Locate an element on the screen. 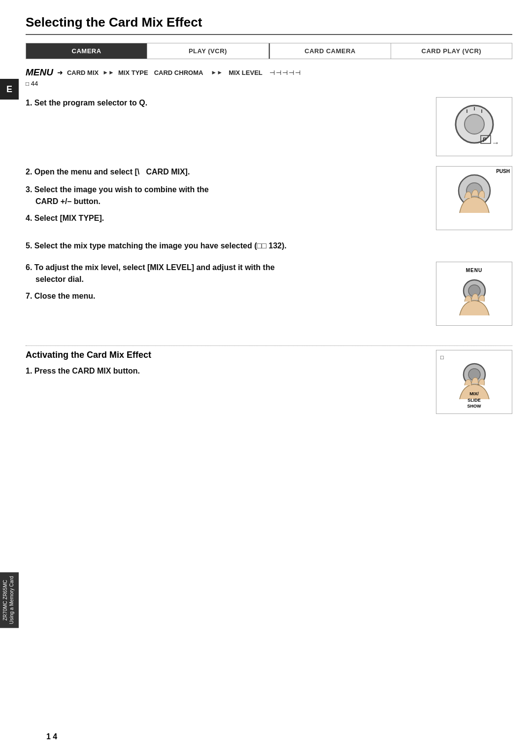 Image resolution: width=532 pixels, height=756 pixels. step-5-container: 5. Select the mix type matching the imag… is located at coordinates (269, 246).